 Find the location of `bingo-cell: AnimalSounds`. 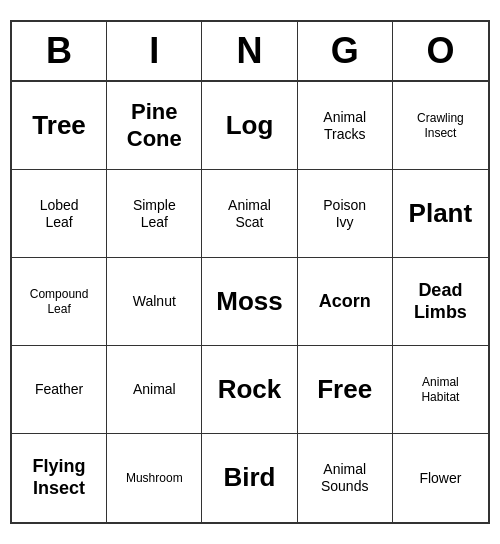

bingo-cell: AnimalSounds is located at coordinates (346, 478).